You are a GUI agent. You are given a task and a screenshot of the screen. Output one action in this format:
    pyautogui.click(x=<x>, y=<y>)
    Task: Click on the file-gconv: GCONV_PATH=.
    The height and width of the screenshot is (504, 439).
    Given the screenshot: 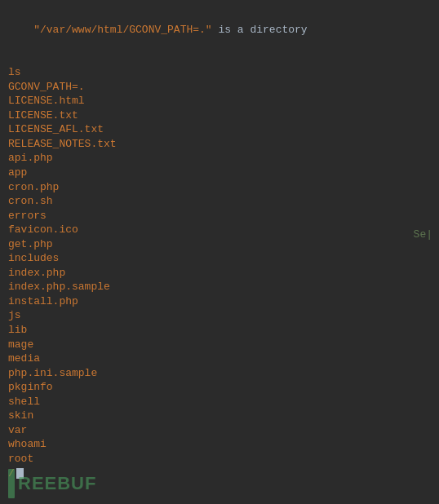 What is the action you would take?
    pyautogui.click(x=220, y=87)
    